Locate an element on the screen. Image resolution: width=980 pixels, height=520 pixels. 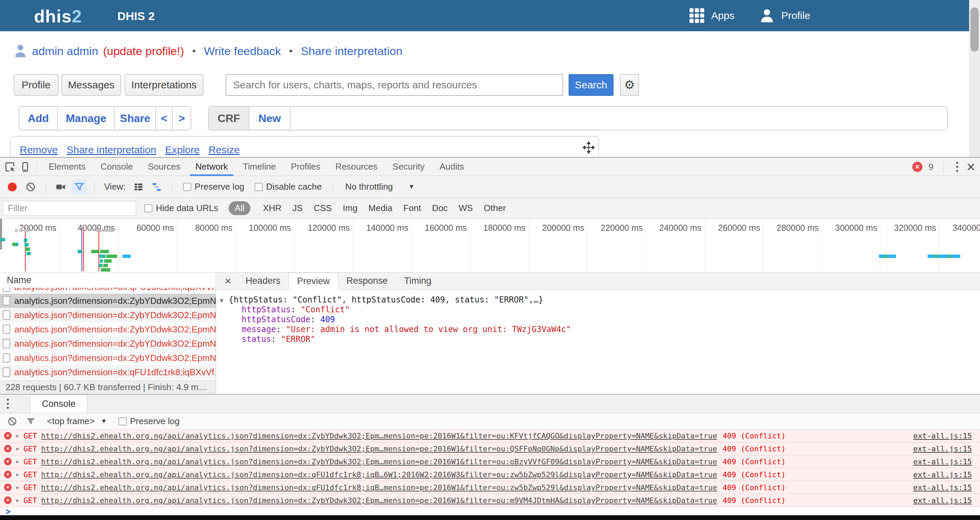
network-overview-timeline: 20000 ms 40000 ms 60000 ms 80000 ms is located at coordinates (490, 246).